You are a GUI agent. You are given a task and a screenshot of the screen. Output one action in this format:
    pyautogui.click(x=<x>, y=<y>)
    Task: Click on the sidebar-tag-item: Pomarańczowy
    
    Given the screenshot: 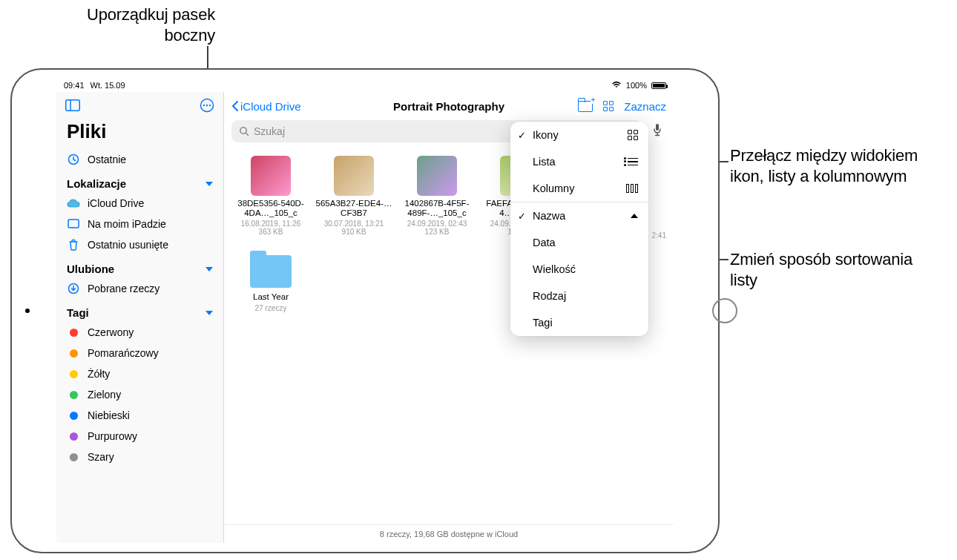 What is the action you would take?
    pyautogui.click(x=139, y=353)
    